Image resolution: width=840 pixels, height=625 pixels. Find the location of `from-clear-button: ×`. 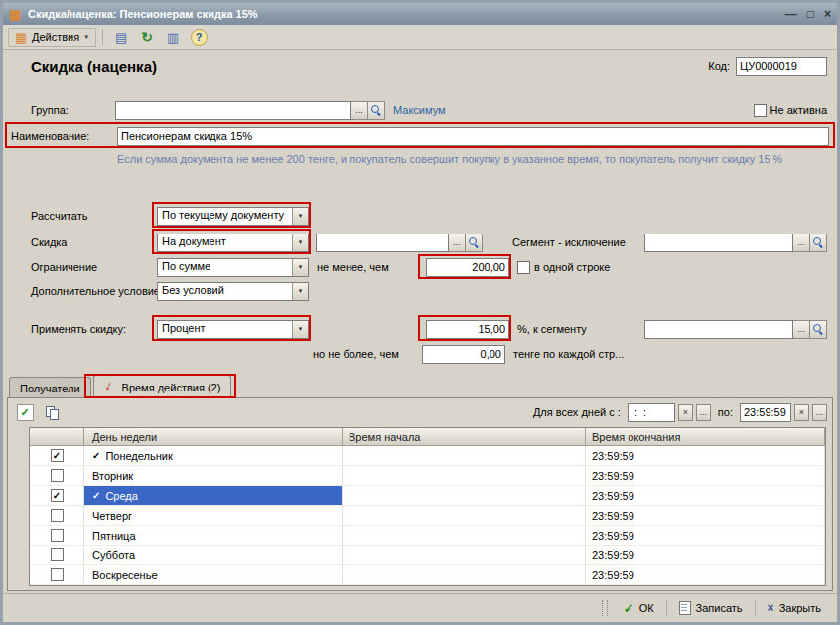

from-clear-button: × is located at coordinates (685, 413).